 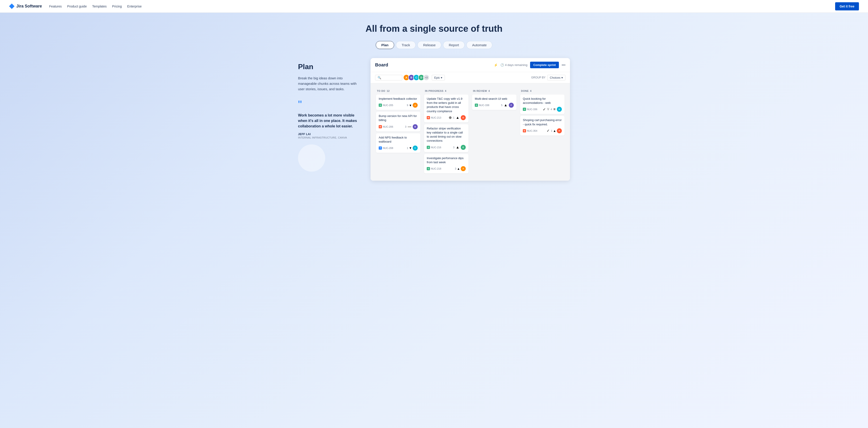 What do you see at coordinates (562, 78) in the screenshot?
I see `choices-chevron-icon: ▾` at bounding box center [562, 78].